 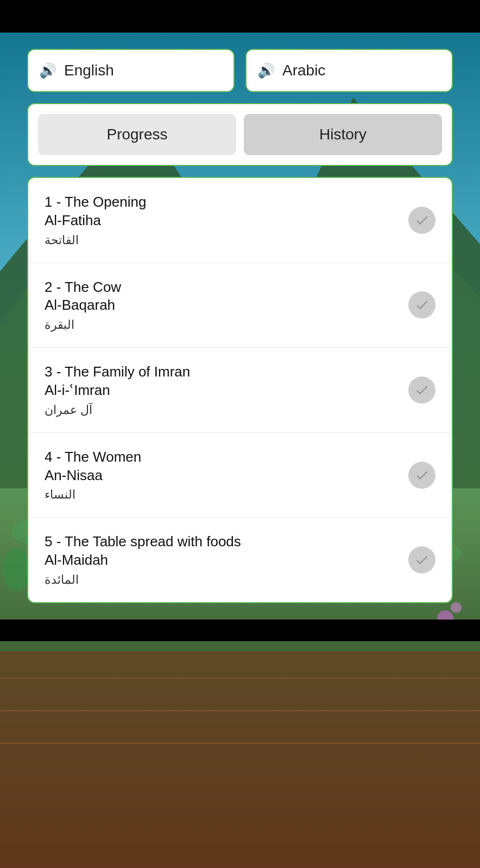 What do you see at coordinates (266, 71) in the screenshot?
I see `speaker-icon-arabic: 🔊` at bounding box center [266, 71].